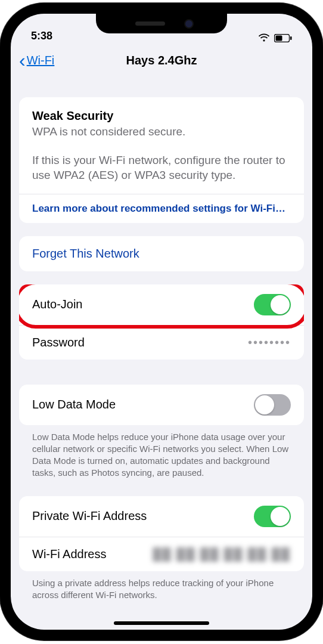 The height and width of the screenshot is (644, 323). What do you see at coordinates (162, 452) in the screenshot?
I see `low-data-footer: Low Data Mode helps reduce your iPhone d…` at bounding box center [162, 452].